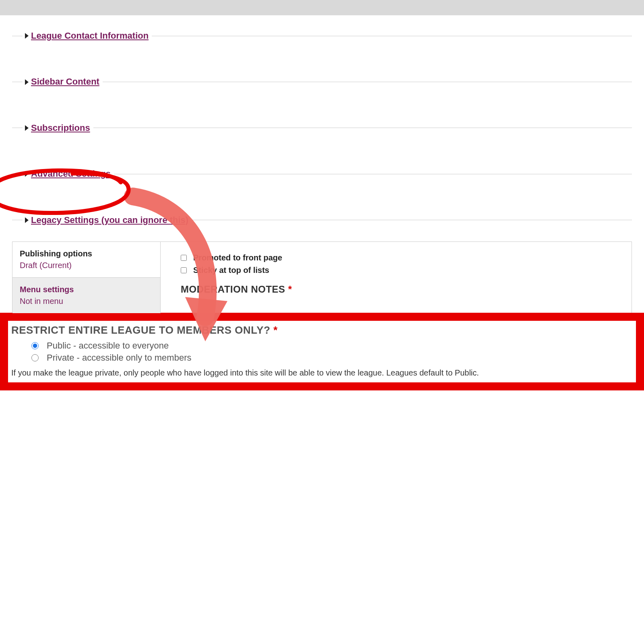  Describe the element at coordinates (65, 82) in the screenshot. I see `section-label: Sidebar Content` at that location.